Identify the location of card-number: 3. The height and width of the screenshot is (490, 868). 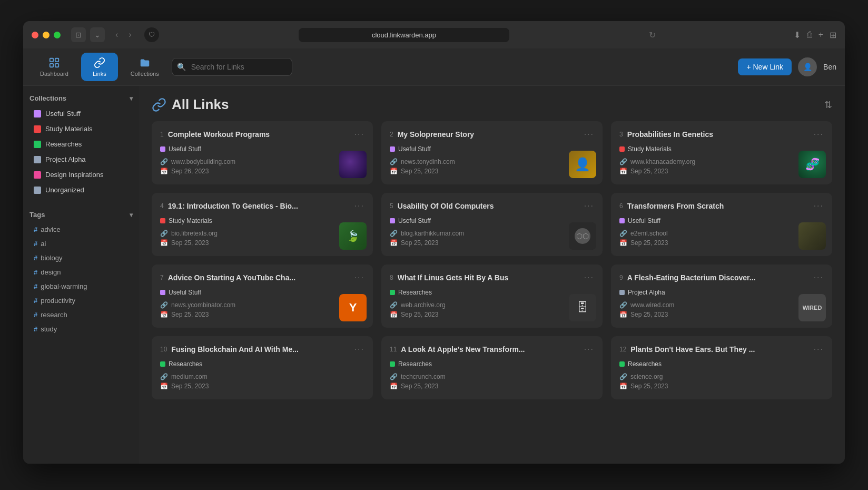
(622, 134).